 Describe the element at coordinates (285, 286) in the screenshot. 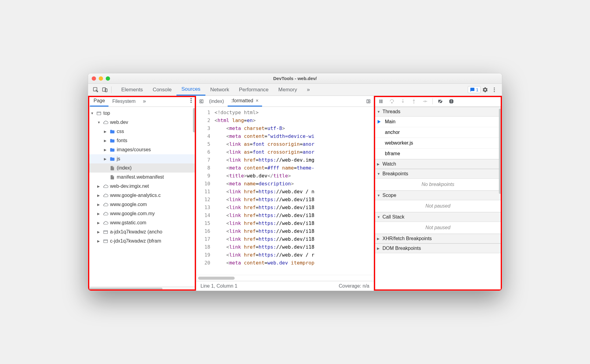

I see `editor-statusbar: Line 1, Column 1 Coverage: n/a` at that location.